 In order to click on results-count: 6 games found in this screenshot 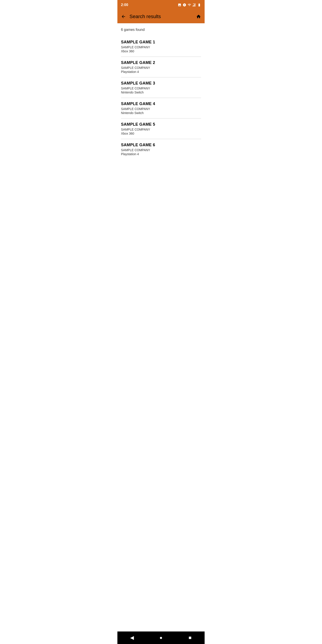, I will do `click(161, 30)`.